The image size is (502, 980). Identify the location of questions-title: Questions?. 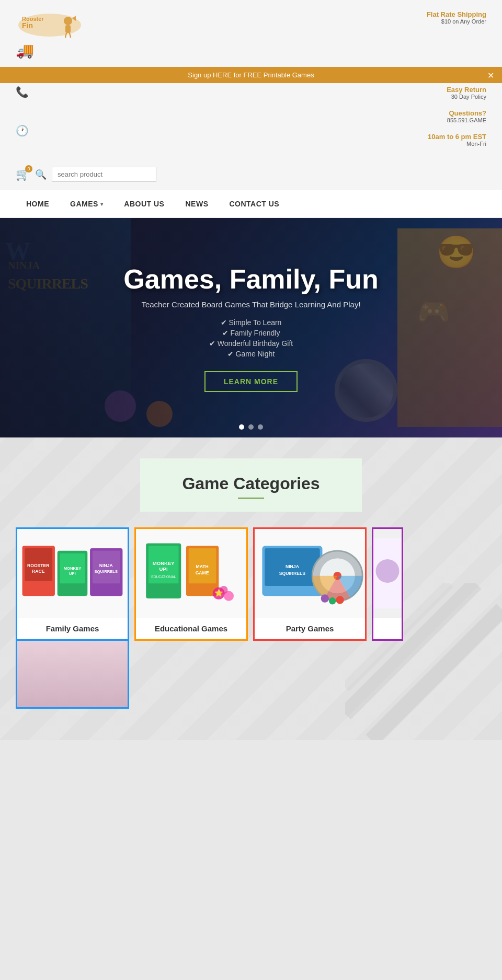
(457, 113).